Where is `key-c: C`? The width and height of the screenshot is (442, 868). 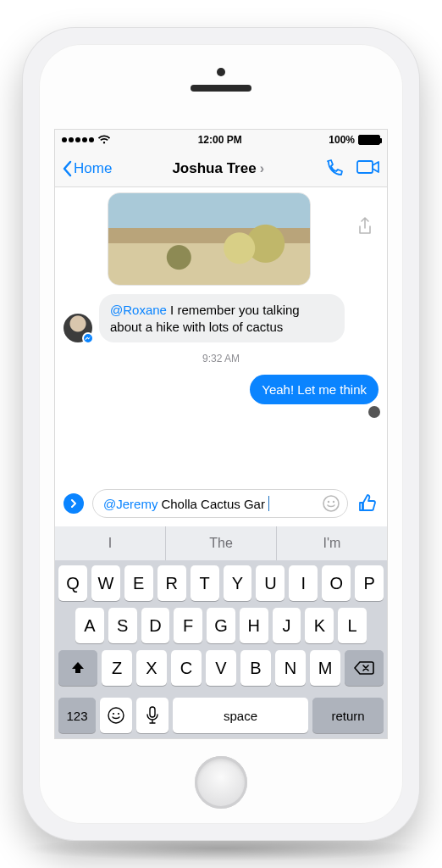
key-c: C is located at coordinates (186, 668).